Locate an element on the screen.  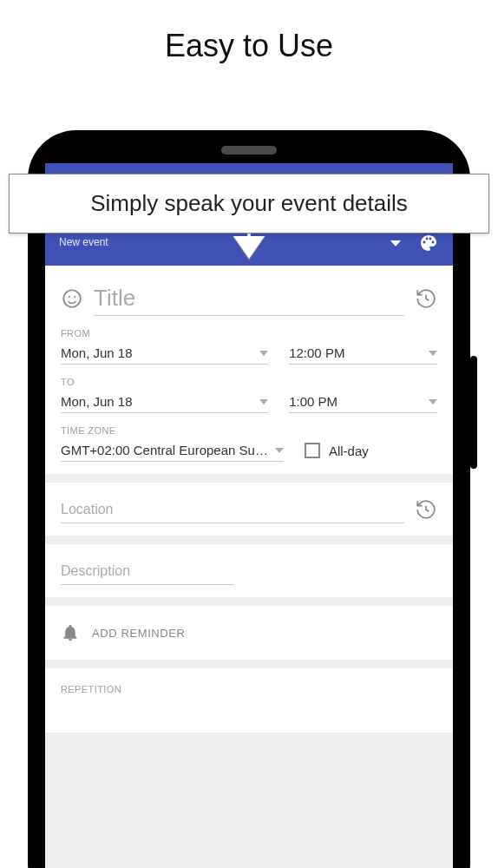
from-time-dropdown: 12:00 PM is located at coordinates (363, 352).